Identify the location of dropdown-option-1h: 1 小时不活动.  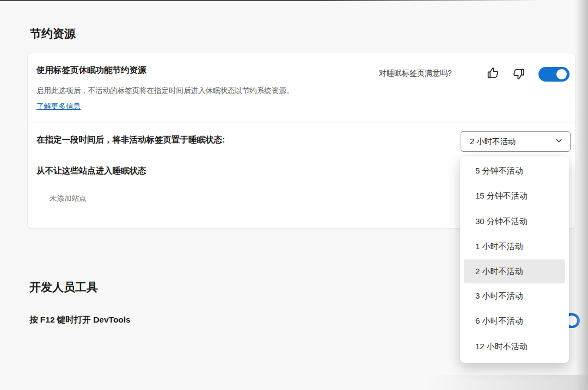
(514, 247).